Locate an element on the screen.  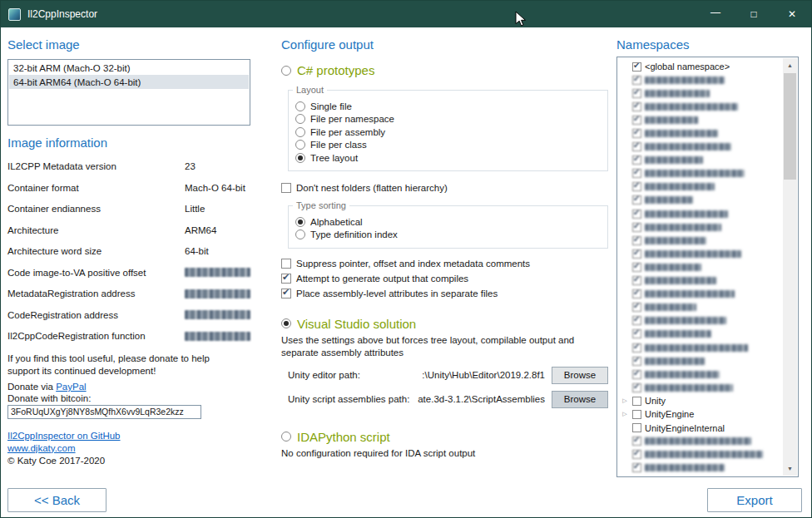
idapython-radio: IDAPython script is located at coordinates (444, 437).